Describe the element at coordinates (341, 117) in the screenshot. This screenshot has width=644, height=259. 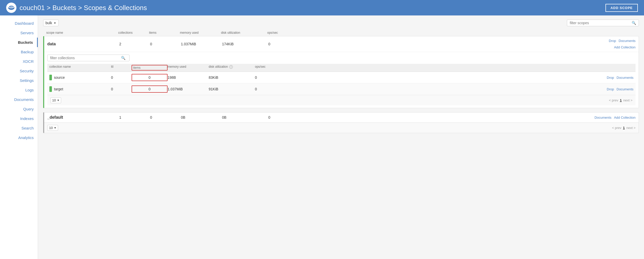
I see `scope-row-default: _default 1 0 0B 0B 0 Documents Add Colle…` at that location.